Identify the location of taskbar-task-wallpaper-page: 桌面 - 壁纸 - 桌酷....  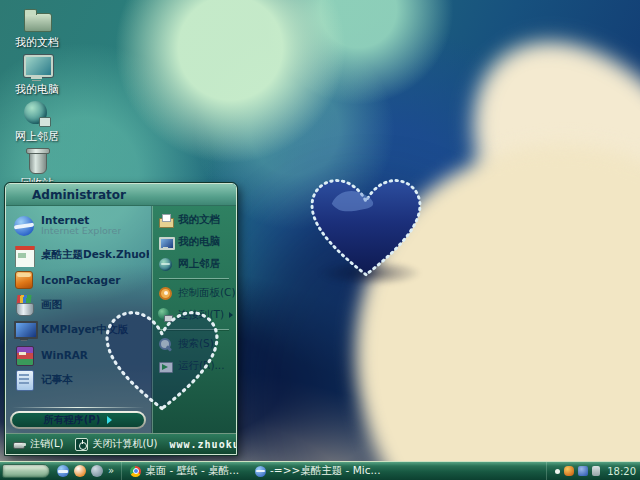
(184, 471).